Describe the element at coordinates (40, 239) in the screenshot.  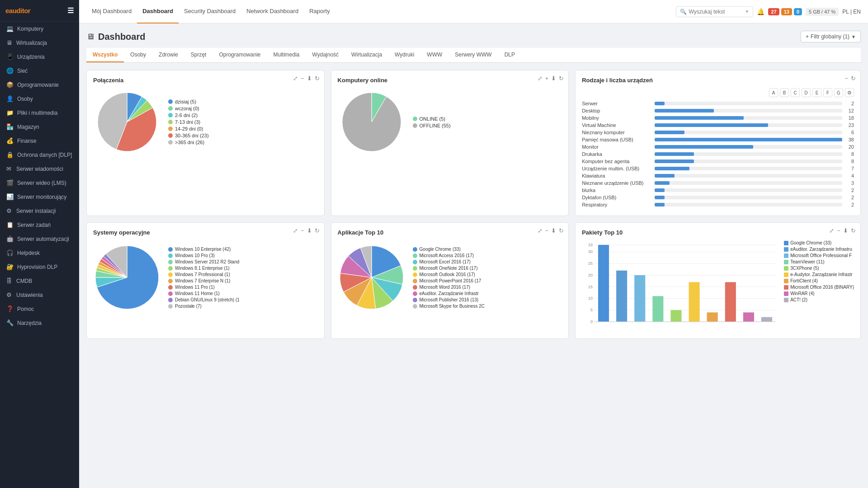
I see `sidebar-item-serwer-automatyzacji: 🤖Serwer automatyzacji` at that location.